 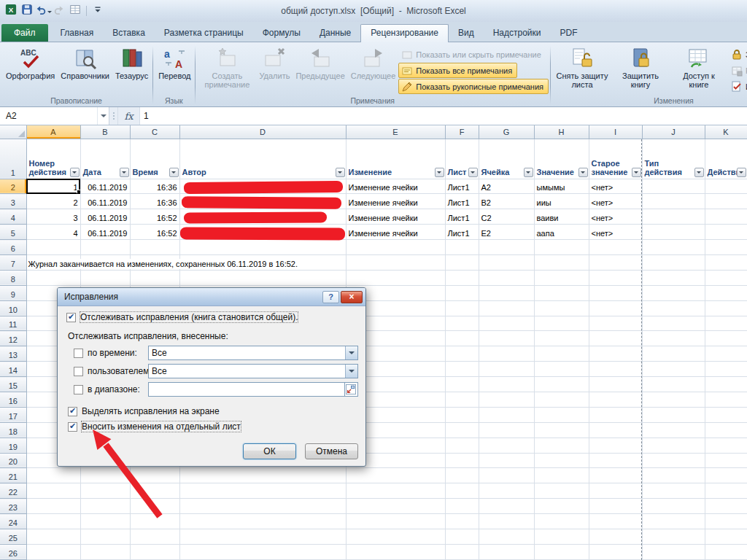 What do you see at coordinates (31, 63) in the screenshot?
I see `spelling-button: ABCОрфография` at bounding box center [31, 63].